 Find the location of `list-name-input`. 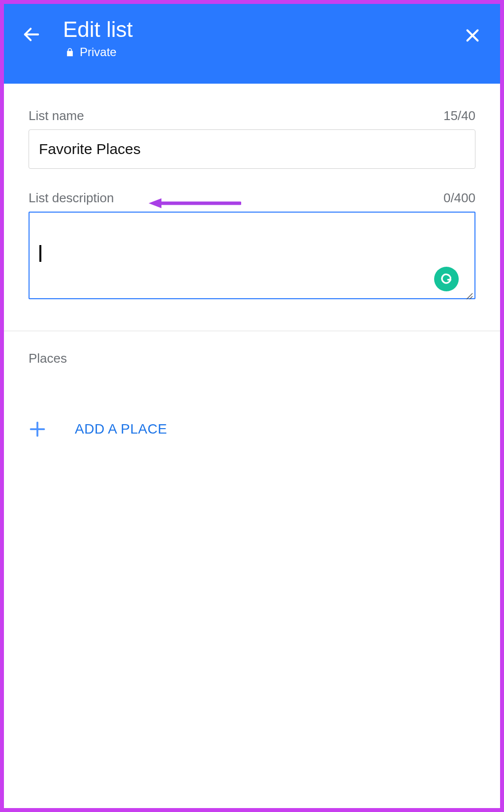

list-name-input is located at coordinates (252, 149).